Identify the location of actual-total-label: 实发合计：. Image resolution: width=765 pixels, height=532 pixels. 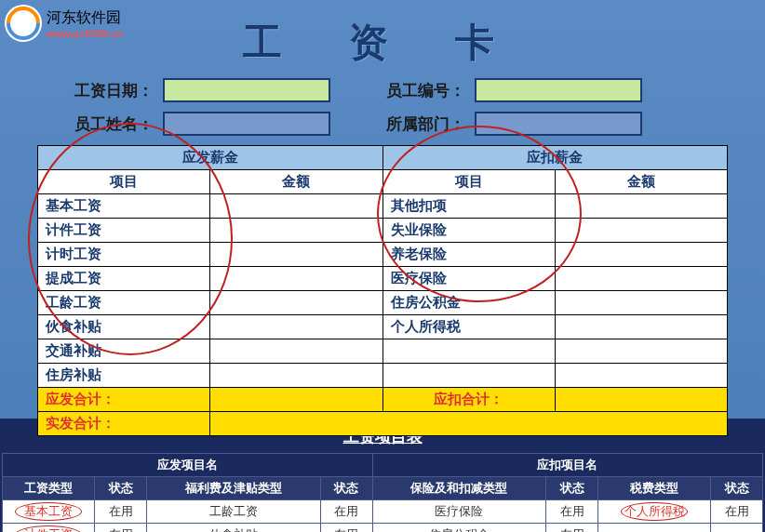
(125, 424).